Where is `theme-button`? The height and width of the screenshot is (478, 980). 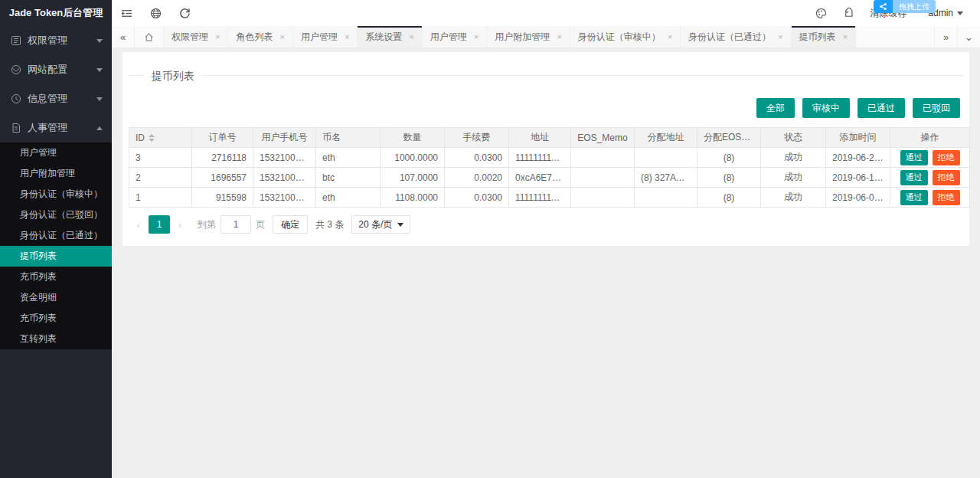
theme-button is located at coordinates (821, 13).